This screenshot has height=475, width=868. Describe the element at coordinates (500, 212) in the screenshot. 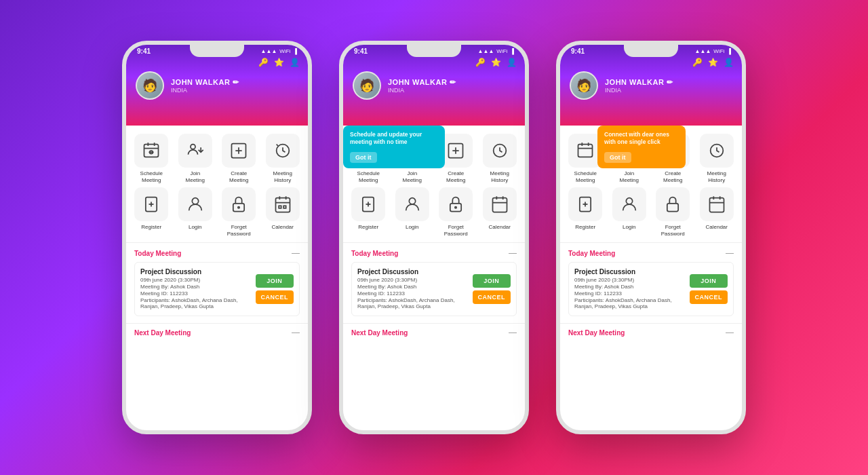

I see `grid-calendar-2: Calendar` at that location.